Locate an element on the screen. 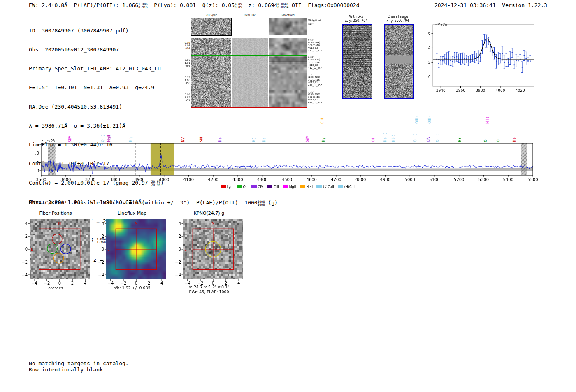  legend-label: HeII is located at coordinates (309, 187).